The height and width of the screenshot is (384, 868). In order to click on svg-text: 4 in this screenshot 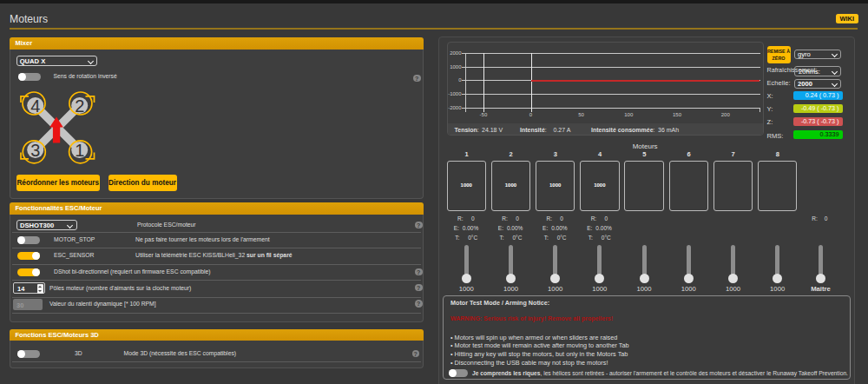, I will do `click(35, 105)`.